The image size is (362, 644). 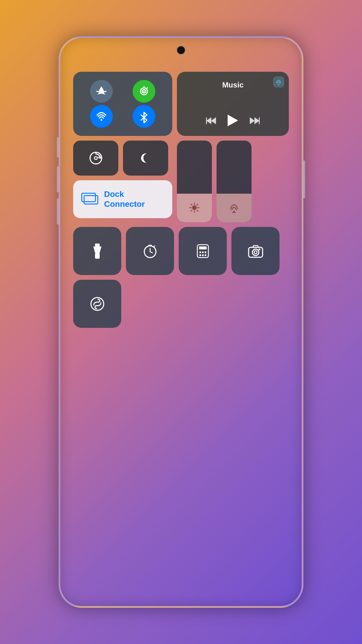 What do you see at coordinates (58, 211) in the screenshot?
I see `volume-down-button` at bounding box center [58, 211].